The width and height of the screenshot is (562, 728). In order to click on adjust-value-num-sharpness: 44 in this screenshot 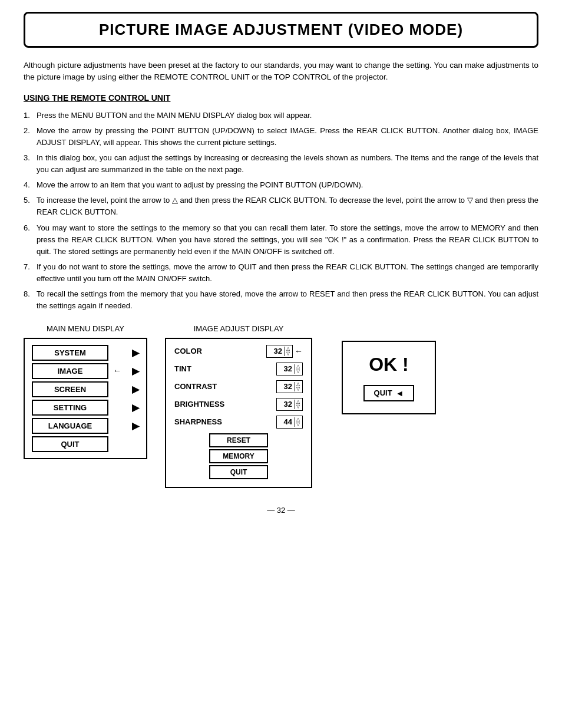, I will do `click(286, 422)`.